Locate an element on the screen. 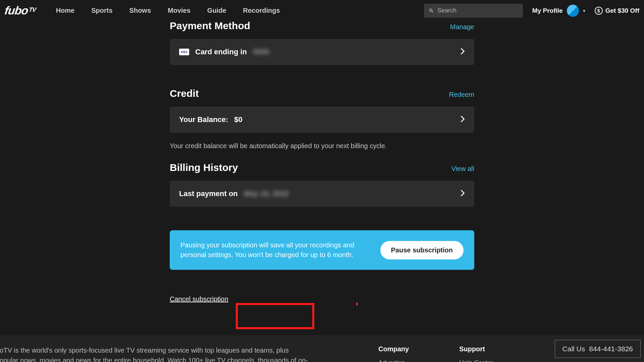 This screenshot has height=362, width=644. nav-movies: Movies is located at coordinates (179, 11).